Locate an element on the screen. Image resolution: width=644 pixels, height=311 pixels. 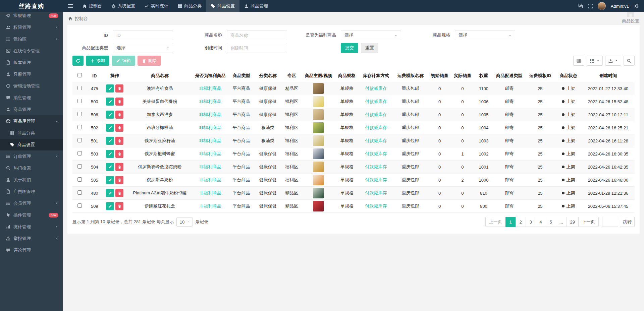
column-header: ID is located at coordinates (95, 76).